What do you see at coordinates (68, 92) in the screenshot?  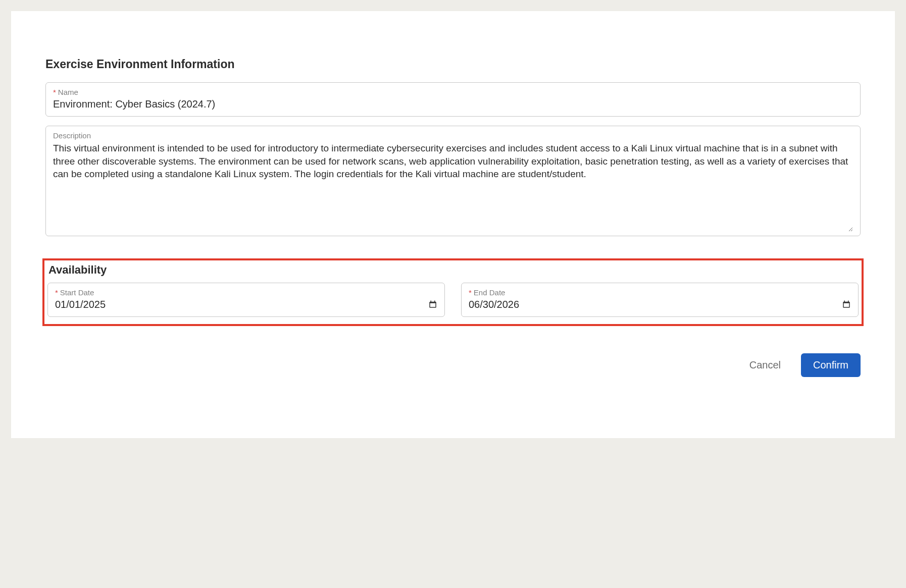 I see `name-label-text: Name` at bounding box center [68, 92].